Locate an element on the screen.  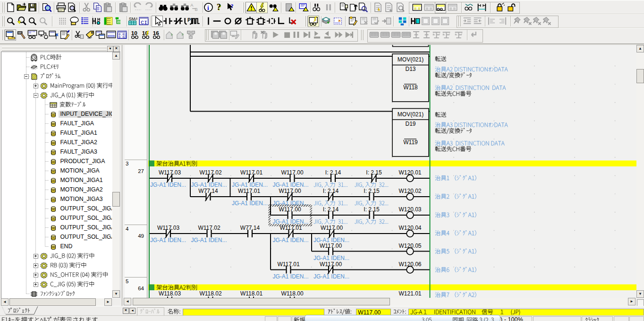
svg-text: D19 is located at coordinates (410, 124).